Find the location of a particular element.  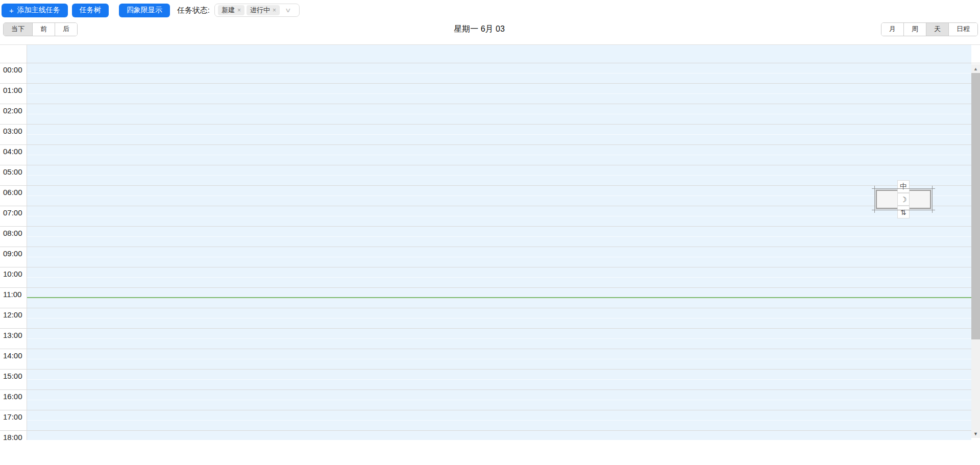

date-nav-button: 前 is located at coordinates (43, 30).